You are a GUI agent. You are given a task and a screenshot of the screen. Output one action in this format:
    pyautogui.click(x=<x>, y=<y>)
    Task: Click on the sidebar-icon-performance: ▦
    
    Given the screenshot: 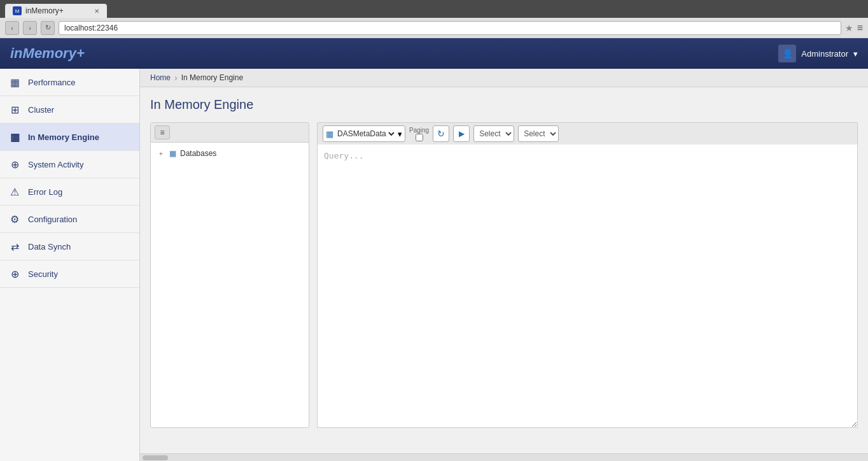 What is the action you would take?
    pyautogui.click(x=15, y=82)
    